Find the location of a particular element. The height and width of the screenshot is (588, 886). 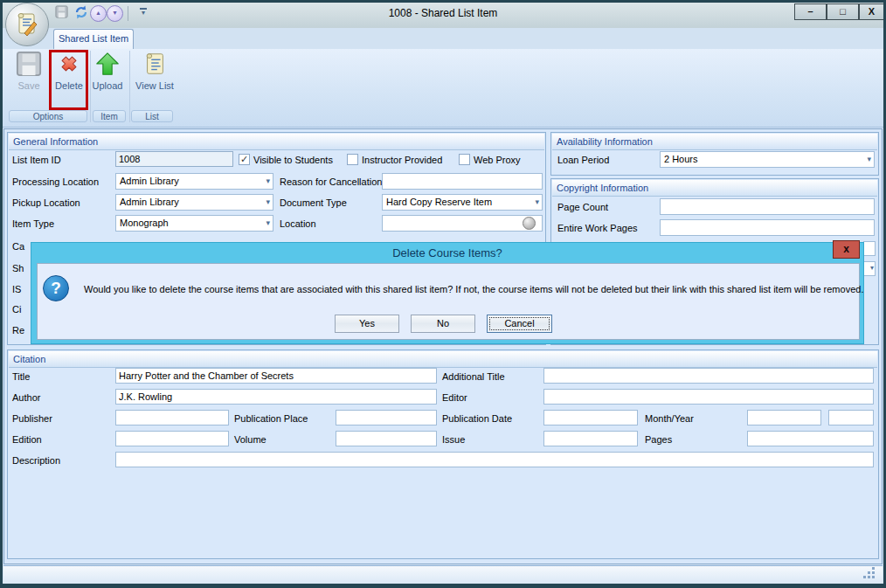

dialog-title: Delete Course Items? is located at coordinates (447, 253).